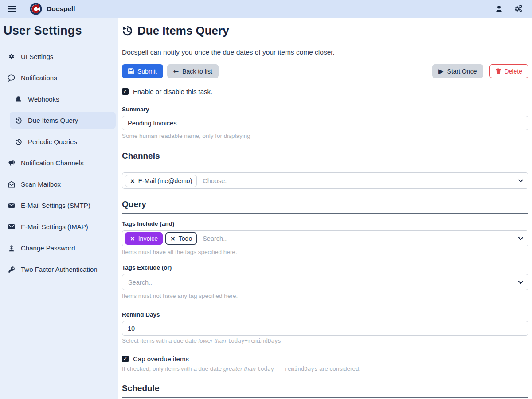 This screenshot has height=399, width=532. I want to click on page-title: Due Items Query, so click(325, 31).